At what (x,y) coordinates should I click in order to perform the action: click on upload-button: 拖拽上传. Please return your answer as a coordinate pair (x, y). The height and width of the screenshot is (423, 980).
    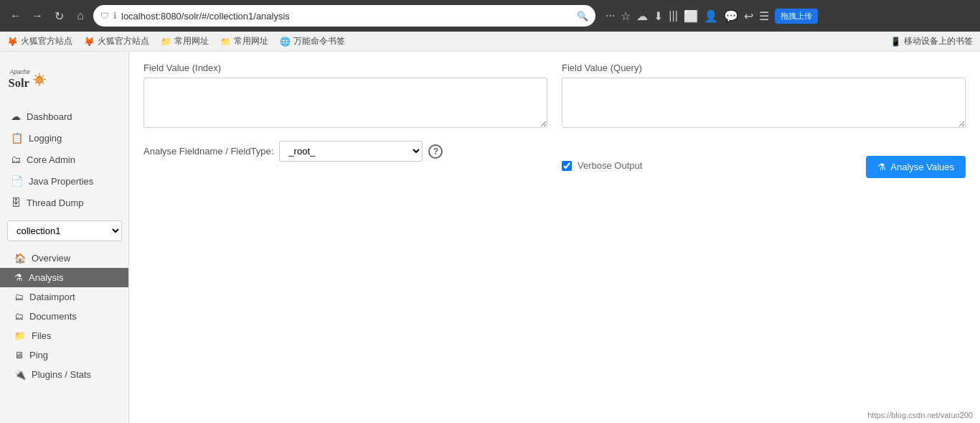
    Looking at the image, I should click on (796, 16).